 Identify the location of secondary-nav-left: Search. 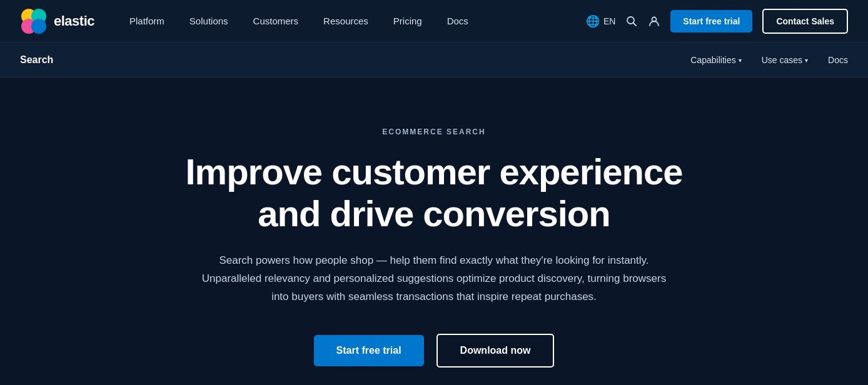
(355, 60).